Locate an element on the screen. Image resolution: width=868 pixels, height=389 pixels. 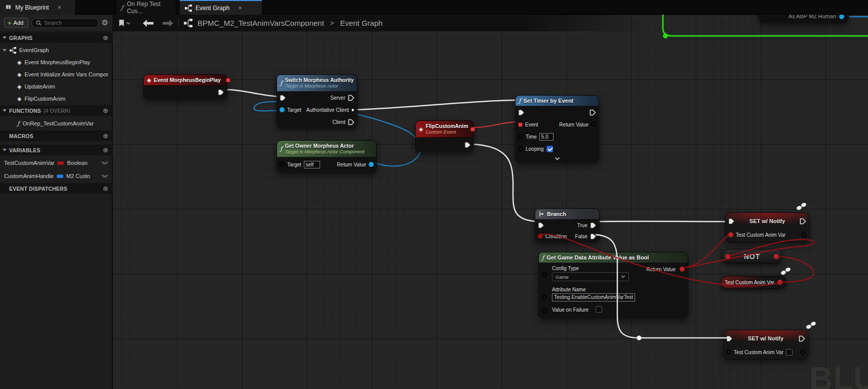
node-event-morpheus-begin-play: ◈ Event MorpheusBeginPlay is located at coordinates (185, 87).